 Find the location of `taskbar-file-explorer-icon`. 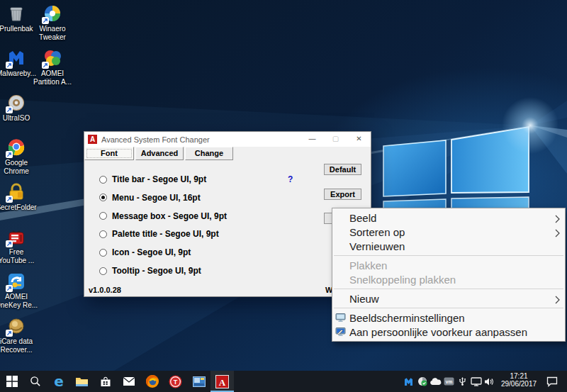

taskbar-file-explorer-icon is located at coordinates (82, 381).